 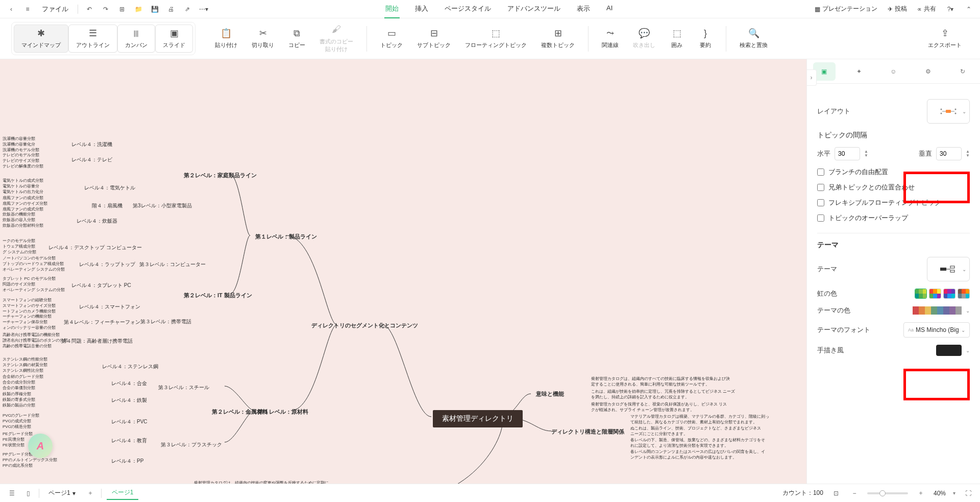 What do you see at coordinates (27, 300) in the screenshot?
I see `detail-leaf: スマートフォンの経験分類` at bounding box center [27, 300].